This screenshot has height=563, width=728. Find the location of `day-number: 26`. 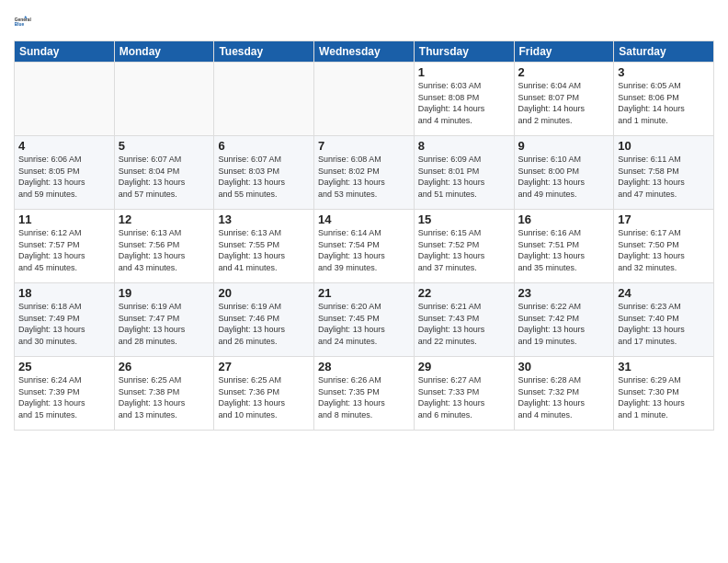

day-number: 26 is located at coordinates (165, 366).